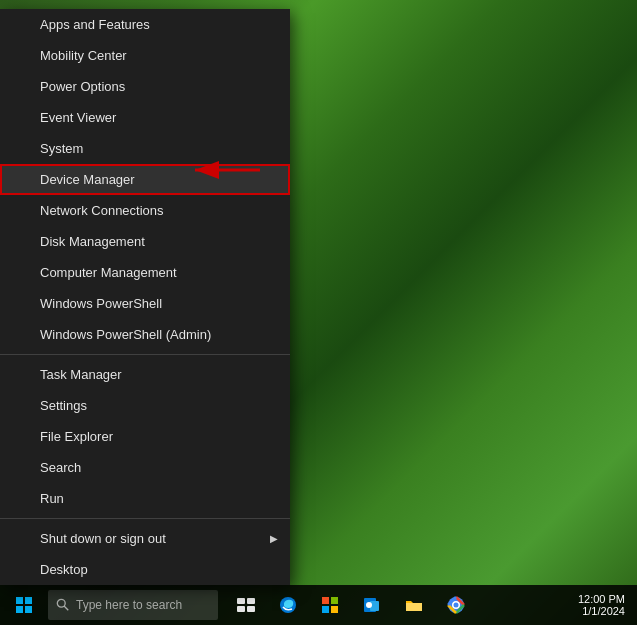  I want to click on taskbar: Type here to search, so click(318, 605).